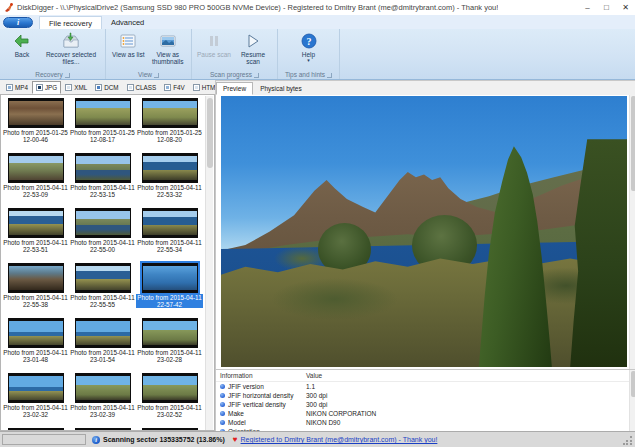  What do you see at coordinates (235, 54) in the screenshot?
I see `ribbon-group-scan-progress: Pause scan Resume scan Scan progress` at bounding box center [235, 54].